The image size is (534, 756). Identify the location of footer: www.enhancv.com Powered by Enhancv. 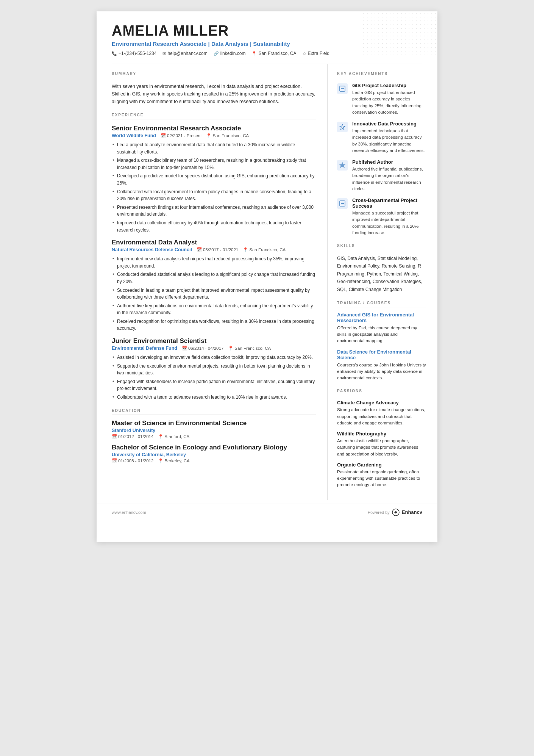
(267, 512).